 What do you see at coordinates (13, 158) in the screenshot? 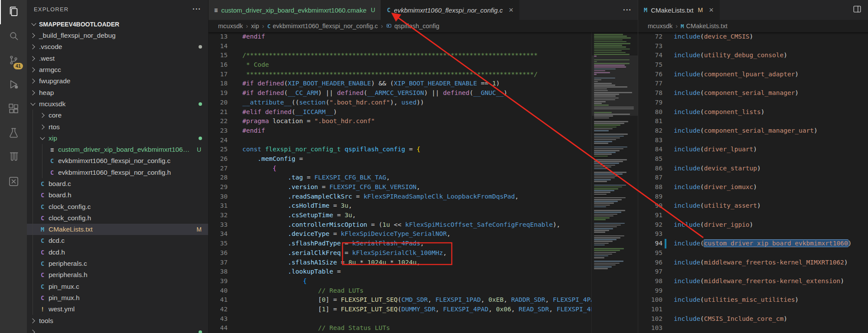
I see `activity-item-lab-tools` at bounding box center [13, 158].